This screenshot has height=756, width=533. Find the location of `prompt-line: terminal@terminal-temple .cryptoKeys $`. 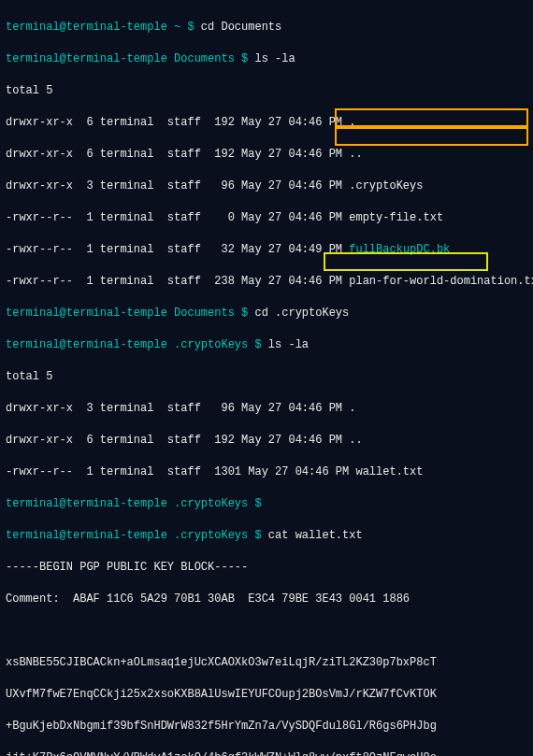

prompt-line: terminal@terminal-temple .cryptoKeys $ is located at coordinates (266, 505).